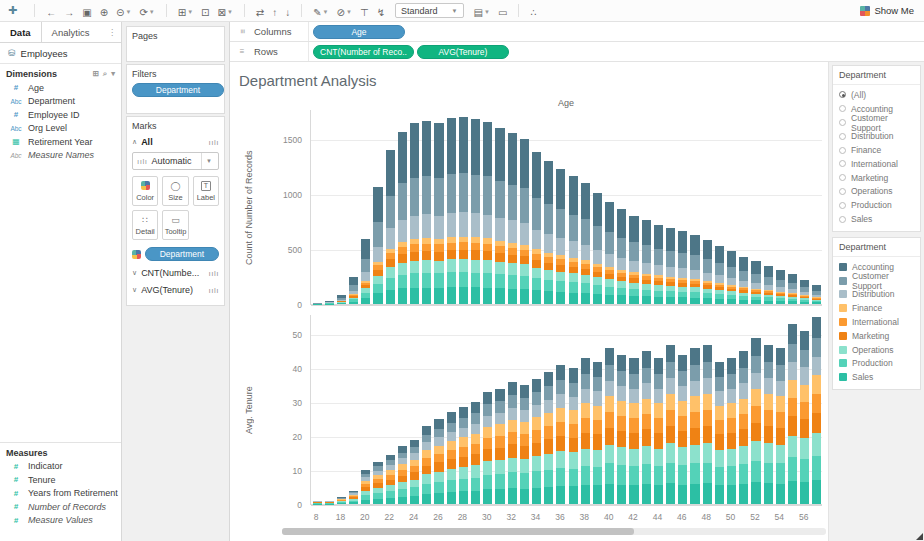 This screenshot has width=924, height=541. Describe the element at coordinates (105, 74) in the screenshot. I see `search-icon: ⌕` at that location.